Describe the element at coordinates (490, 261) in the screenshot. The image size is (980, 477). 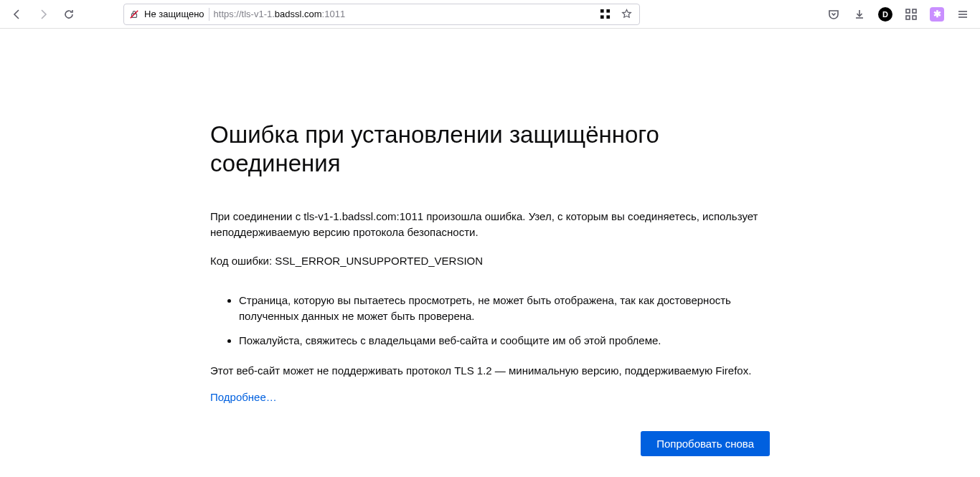
I see `error-code: Код ошибки: SSL_ERROR_UNSUPPORTED_VERSIO…` at that location.